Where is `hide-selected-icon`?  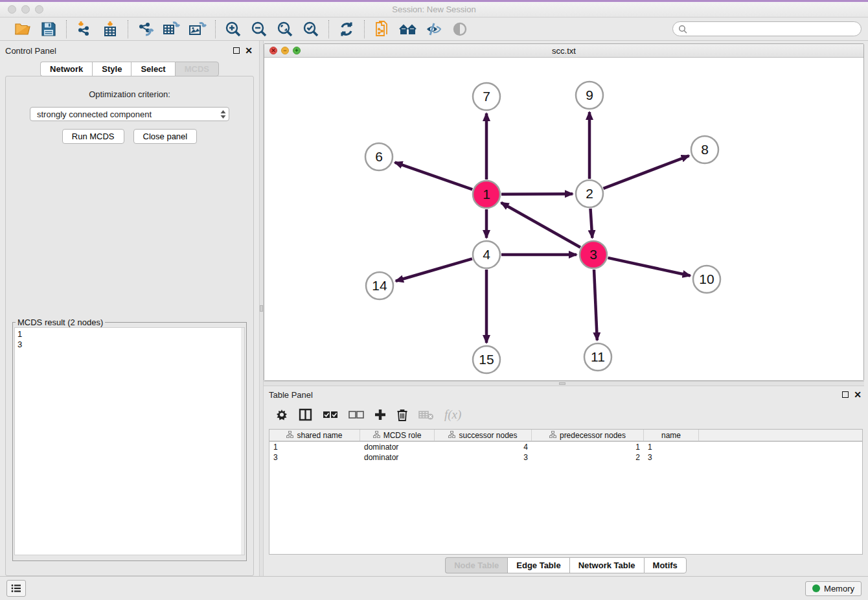
hide-selected-icon is located at coordinates (434, 29).